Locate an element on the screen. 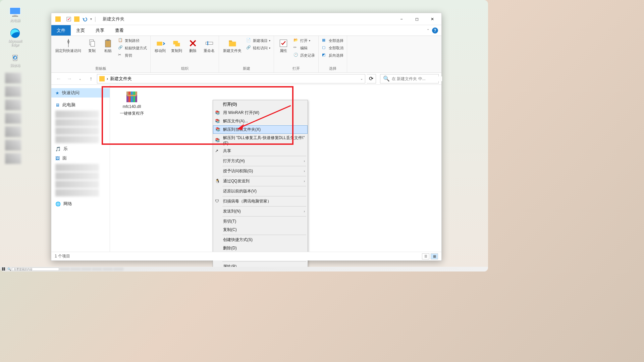 The height and width of the screenshot is (362, 644). collapse-ribbon-icon: ⌃ is located at coordinates (428, 30).